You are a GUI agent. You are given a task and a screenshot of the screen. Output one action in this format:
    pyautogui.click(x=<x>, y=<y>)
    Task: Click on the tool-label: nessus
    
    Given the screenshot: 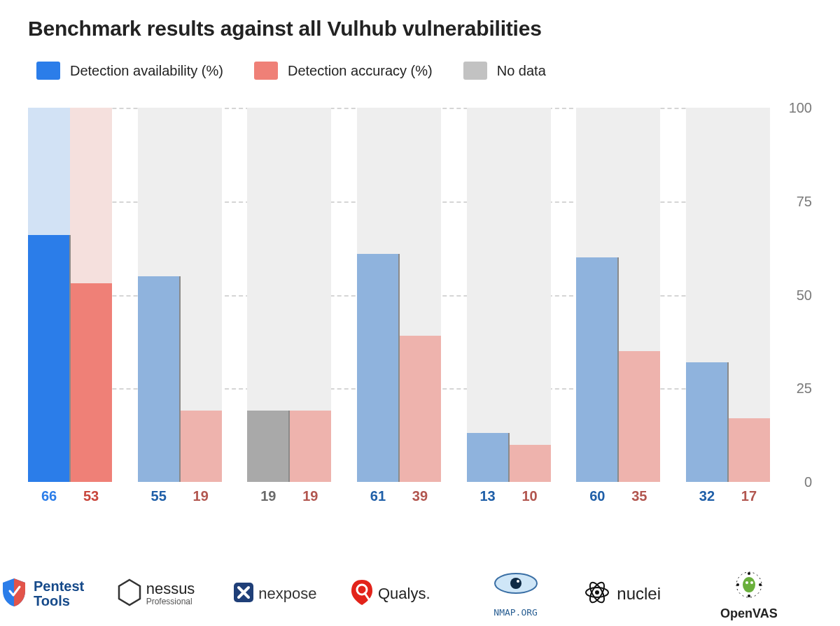 What is the action you would take?
    pyautogui.click(x=171, y=589)
    